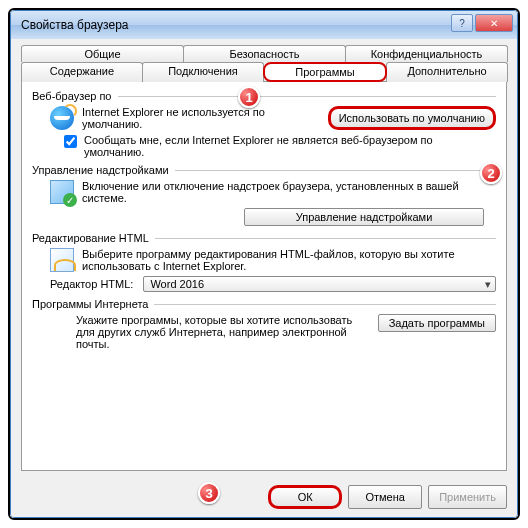 The width and height of the screenshot is (528, 528). What do you see at coordinates (289, 260) in the screenshot?
I see `html-editor-text: Выберите программу редактирования HTML-ф…` at bounding box center [289, 260].